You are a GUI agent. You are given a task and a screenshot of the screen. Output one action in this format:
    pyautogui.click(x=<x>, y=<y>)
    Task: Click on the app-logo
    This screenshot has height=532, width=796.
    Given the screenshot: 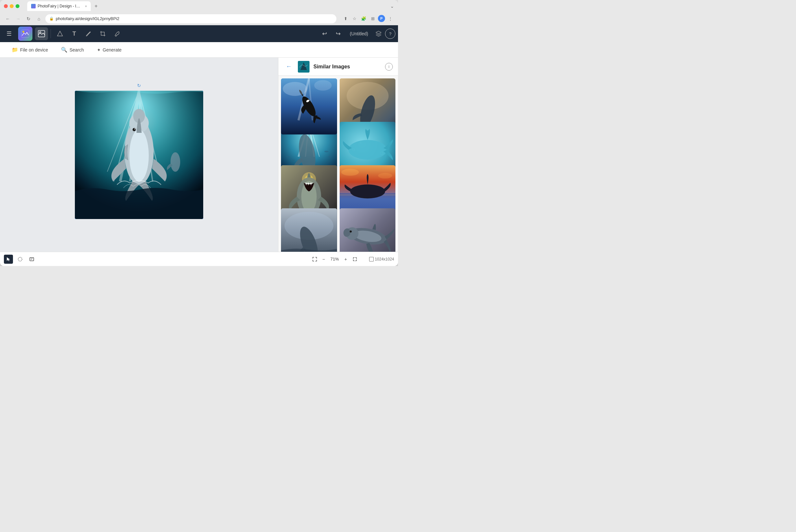 What is the action you would take?
    pyautogui.click(x=25, y=34)
    